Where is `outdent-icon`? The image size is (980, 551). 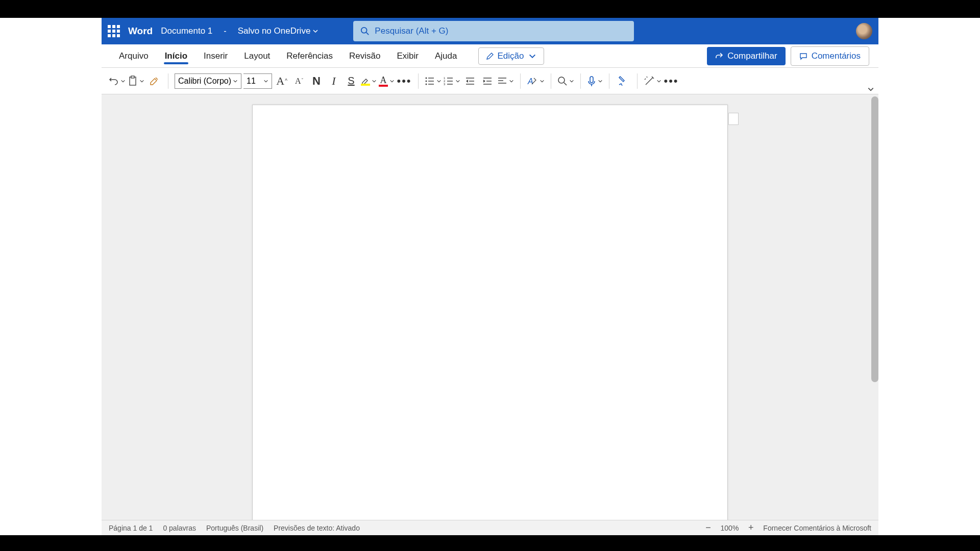
outdent-icon is located at coordinates (470, 81).